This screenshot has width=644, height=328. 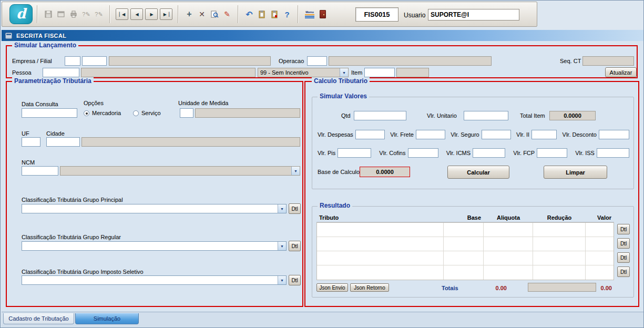 I want to click on last-record-button: ▶▕, so click(x=166, y=14).